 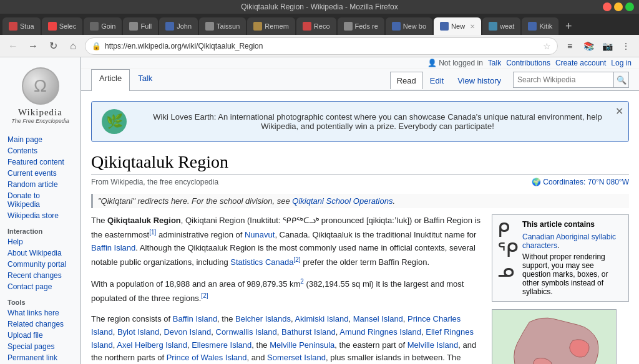 I want to click on tab-john: John, so click(x=178, y=26).